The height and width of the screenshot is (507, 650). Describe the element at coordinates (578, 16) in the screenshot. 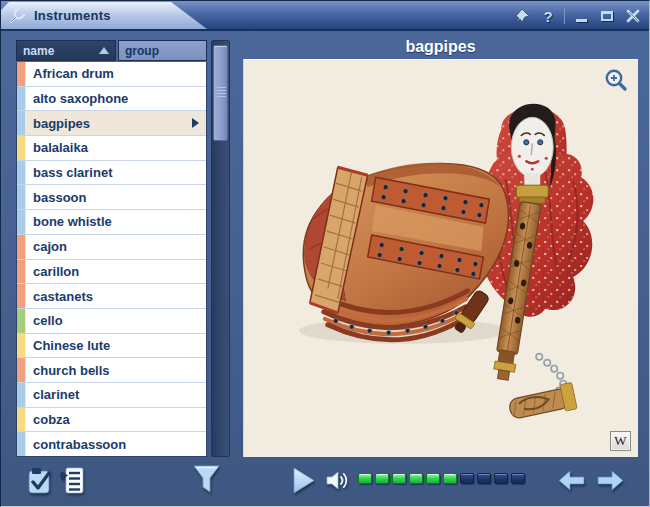

I see `window-controls: ?` at that location.